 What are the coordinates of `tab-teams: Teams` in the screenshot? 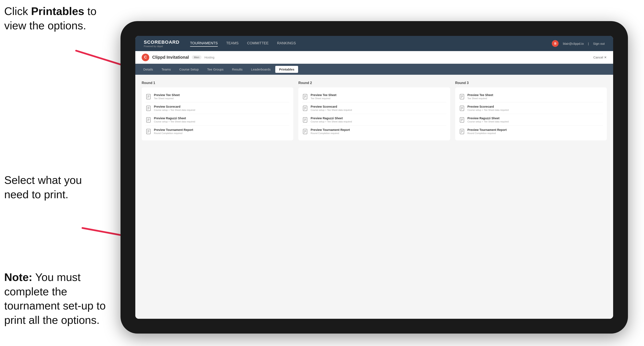 It's located at (166, 69).